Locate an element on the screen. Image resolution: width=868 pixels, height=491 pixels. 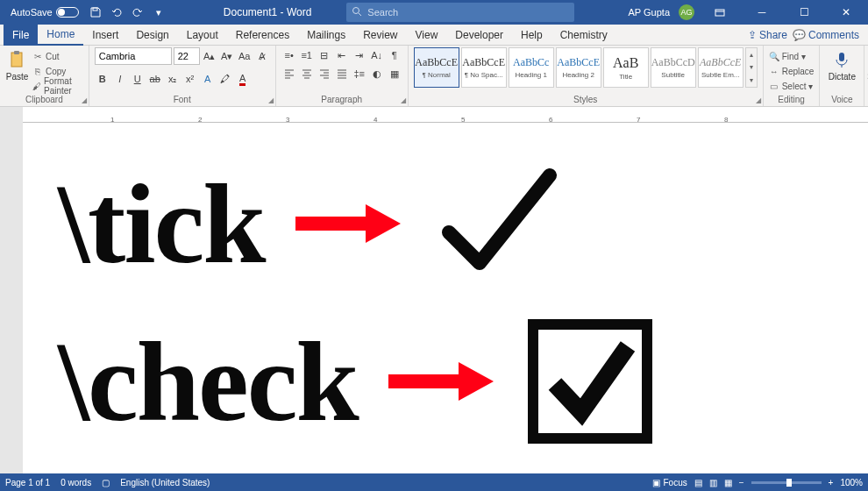
select-button: ▭Select ▾ is located at coordinates (792, 86).